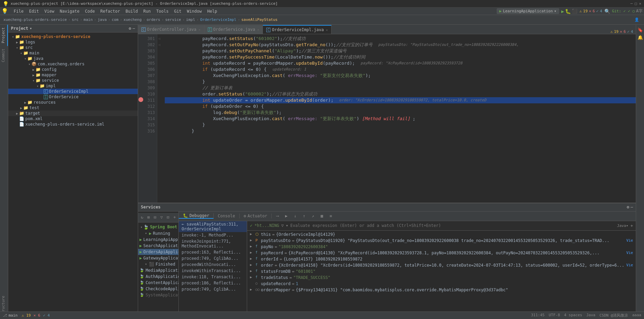  What do you see at coordinates (632, 3) in the screenshot?
I see `minimize-btn: ─` at bounding box center [632, 3].